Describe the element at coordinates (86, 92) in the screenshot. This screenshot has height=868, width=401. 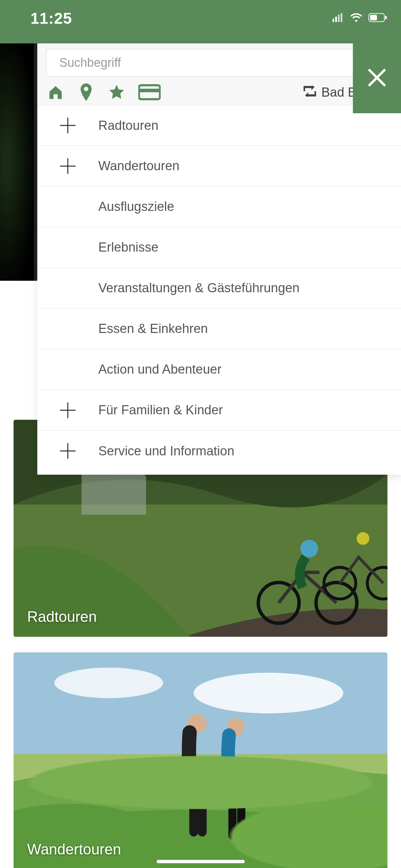
I see `pin-icon` at that location.